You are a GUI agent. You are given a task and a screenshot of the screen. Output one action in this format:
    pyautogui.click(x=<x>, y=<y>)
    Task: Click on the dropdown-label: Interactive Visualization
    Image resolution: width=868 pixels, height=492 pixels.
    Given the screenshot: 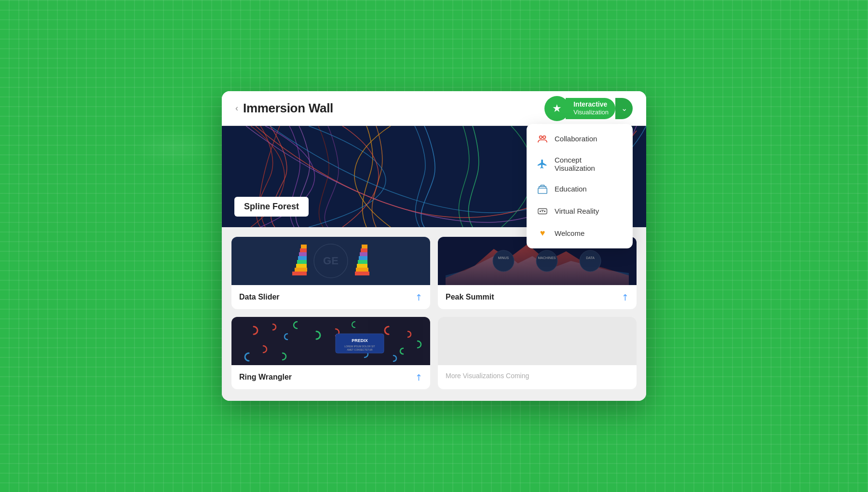 What is the action you would take?
    pyautogui.click(x=590, y=109)
    